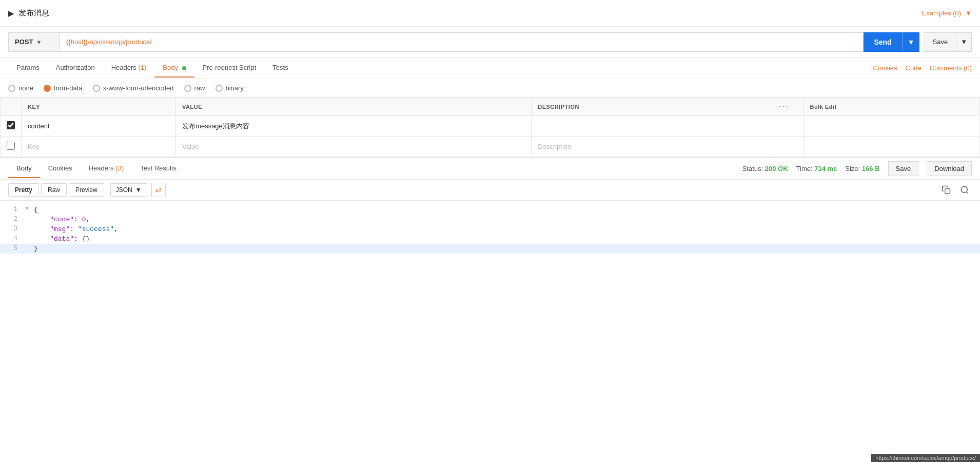 This screenshot has height=462, width=980. Describe the element at coordinates (129, 68) in the screenshot. I see `tab-headers: Headers (1)` at that location.